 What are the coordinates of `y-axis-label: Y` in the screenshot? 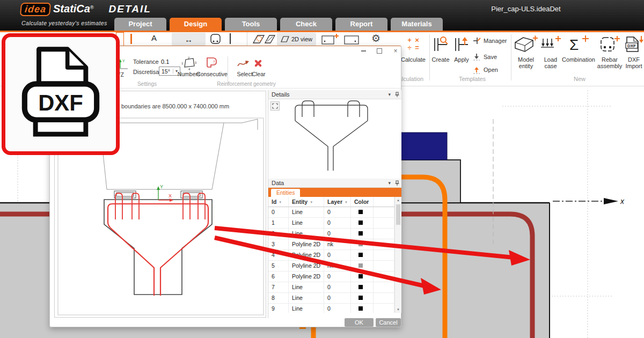 It's located at (162, 187).